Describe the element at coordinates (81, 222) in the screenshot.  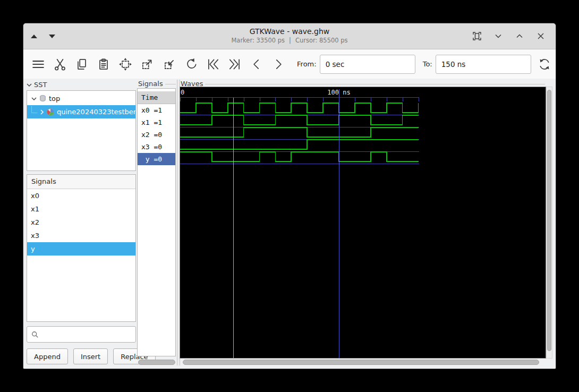
I see `signal-list-items: x0x1x2x3y` at that location.